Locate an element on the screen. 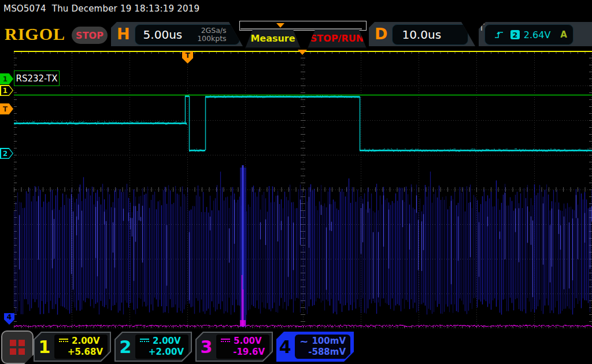  horizontal-label: H is located at coordinates (123, 34).